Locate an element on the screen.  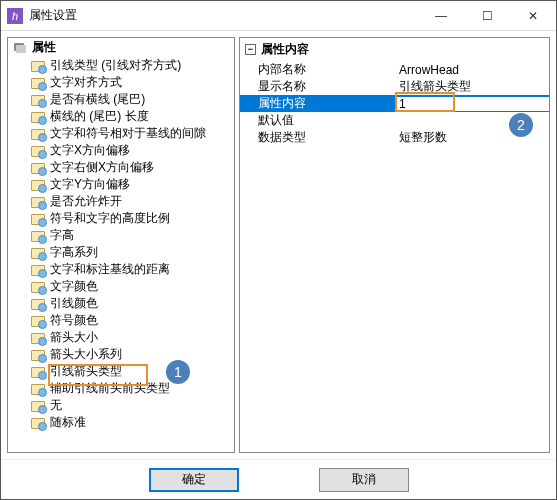
app-icon: h is located at coordinates (15, 16).